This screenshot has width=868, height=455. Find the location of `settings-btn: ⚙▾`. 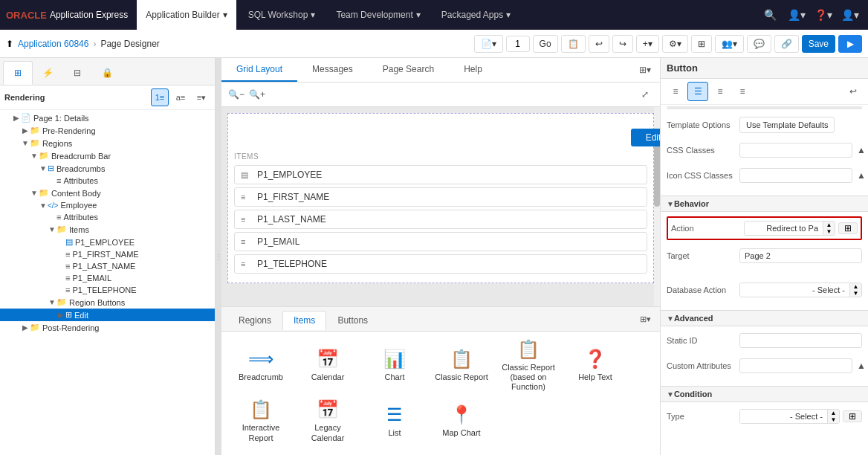

settings-btn: ⚙▾ is located at coordinates (675, 44).